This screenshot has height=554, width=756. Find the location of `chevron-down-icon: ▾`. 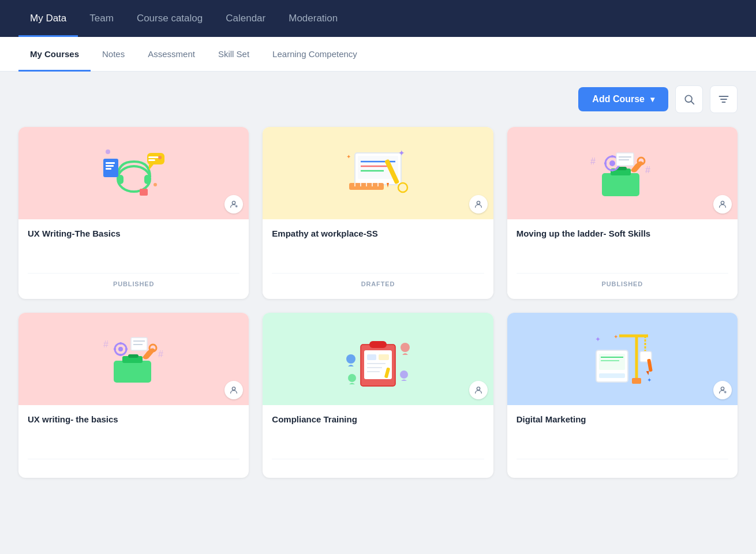

chevron-down-icon: ▾ is located at coordinates (652, 99).